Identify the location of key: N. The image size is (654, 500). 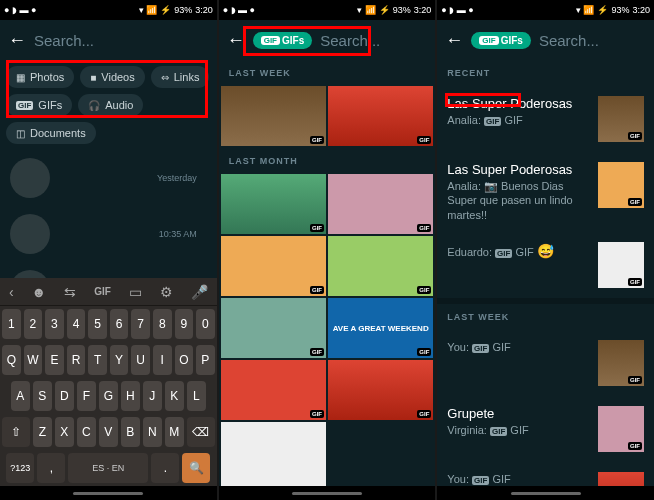
(152, 432).